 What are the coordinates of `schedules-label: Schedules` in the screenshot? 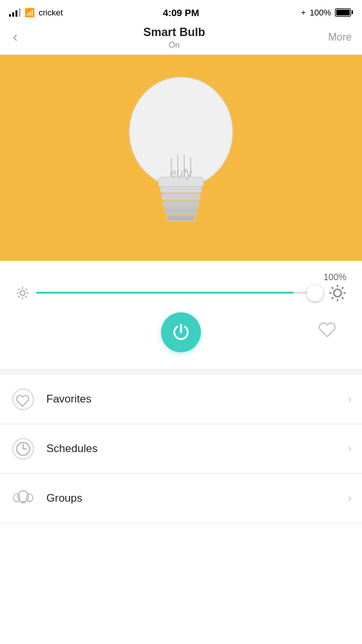 It's located at (192, 449).